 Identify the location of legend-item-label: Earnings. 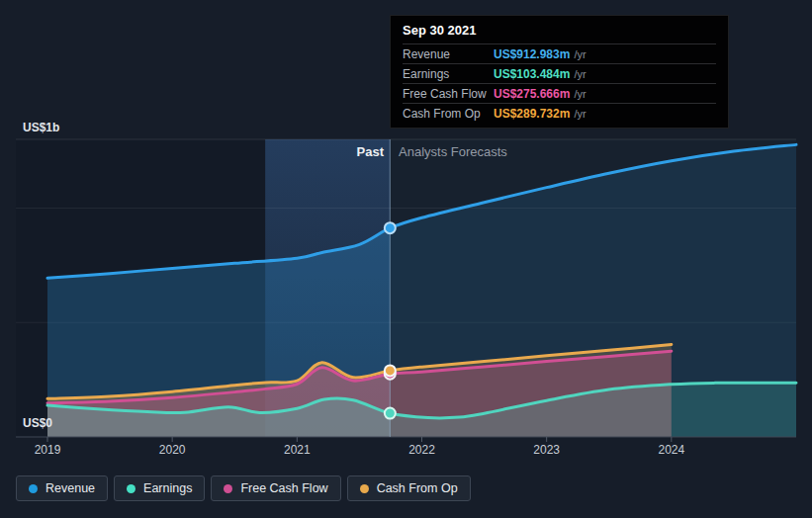
(168, 488).